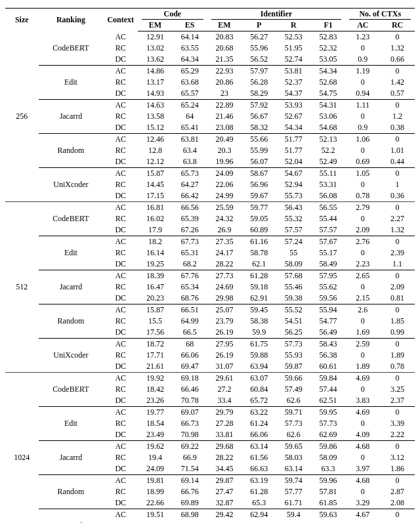 This screenshot has width=420, height=523. I want to click on cell-value: 59.88, so click(259, 356).